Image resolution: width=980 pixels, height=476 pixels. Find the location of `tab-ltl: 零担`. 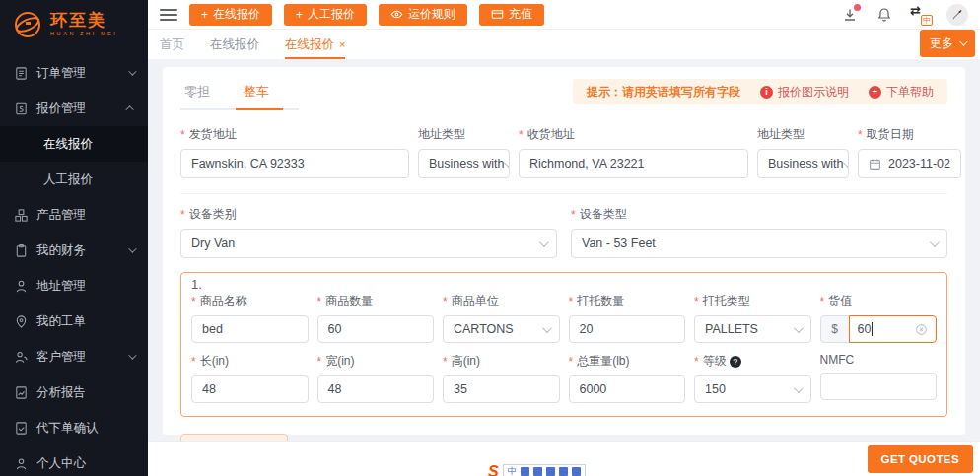

tab-ltl: 零担 is located at coordinates (197, 93).